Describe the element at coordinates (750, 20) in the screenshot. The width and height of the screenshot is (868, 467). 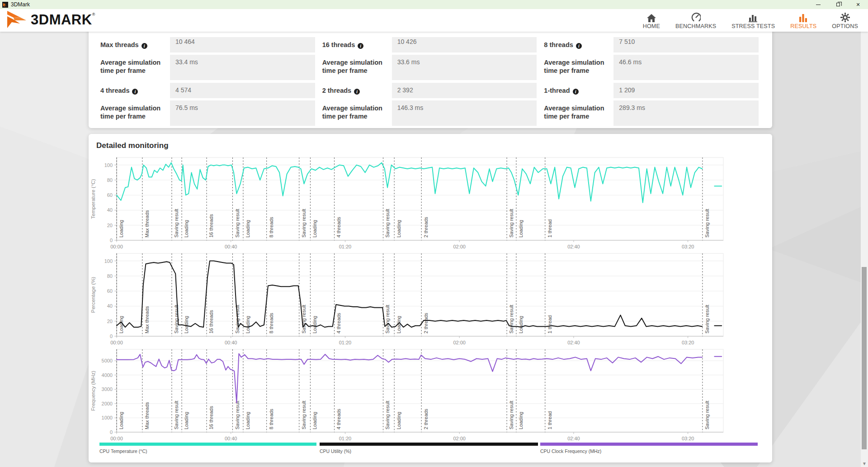
I see `main-nav: HOME BENCHMARKS STRESS TESTS RESULTS OPT…` at that location.